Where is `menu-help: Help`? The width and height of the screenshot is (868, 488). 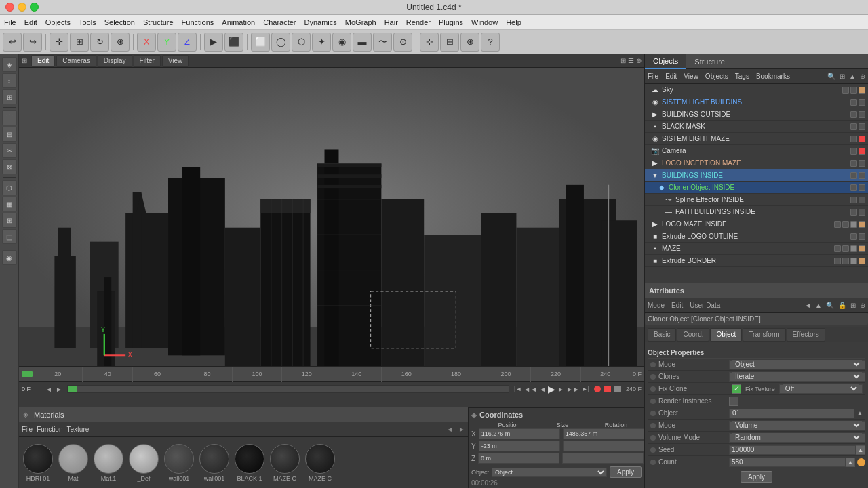 menu-help: Help is located at coordinates (514, 22).